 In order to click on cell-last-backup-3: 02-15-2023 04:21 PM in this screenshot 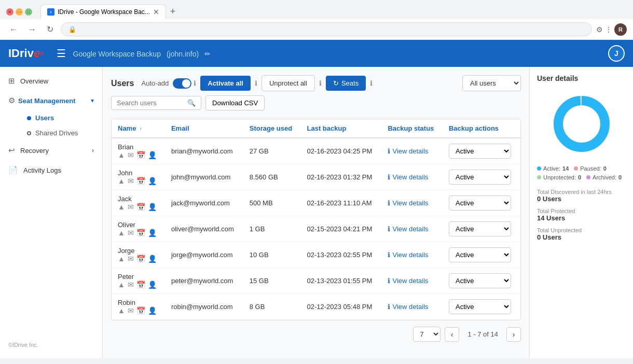, I will do `click(341, 229)`.